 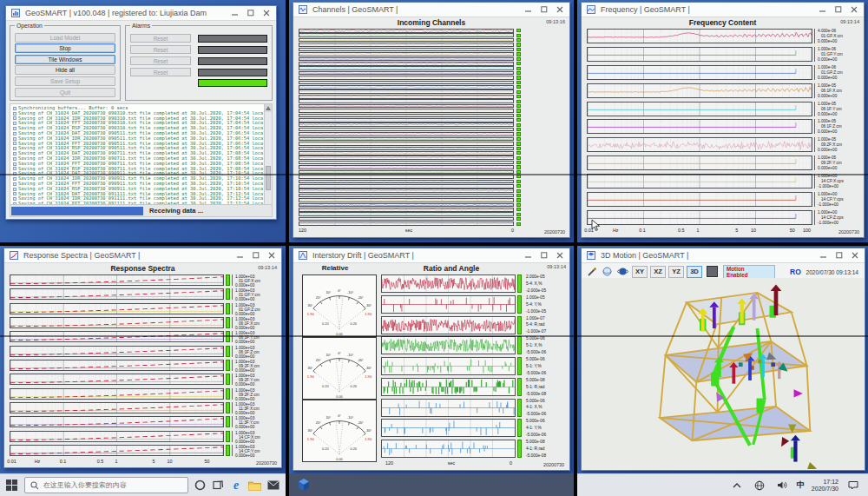 What do you see at coordinates (431, 10) in the screenshot?
I see `titlebar-channels: Channels | GeoSMART |` at bounding box center [431, 10].